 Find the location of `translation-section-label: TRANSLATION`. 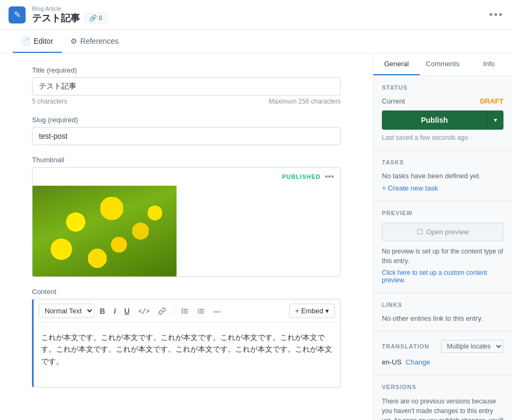

translation-section-label: TRANSLATION is located at coordinates (405, 346).